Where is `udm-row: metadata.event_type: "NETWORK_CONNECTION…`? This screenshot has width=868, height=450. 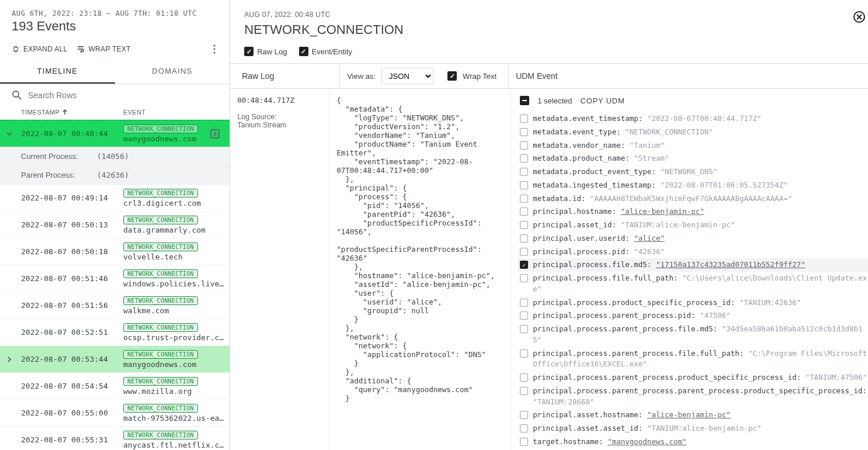 udm-row: metadata.event_type: "NETWORK_CONNECTION… is located at coordinates (693, 132).